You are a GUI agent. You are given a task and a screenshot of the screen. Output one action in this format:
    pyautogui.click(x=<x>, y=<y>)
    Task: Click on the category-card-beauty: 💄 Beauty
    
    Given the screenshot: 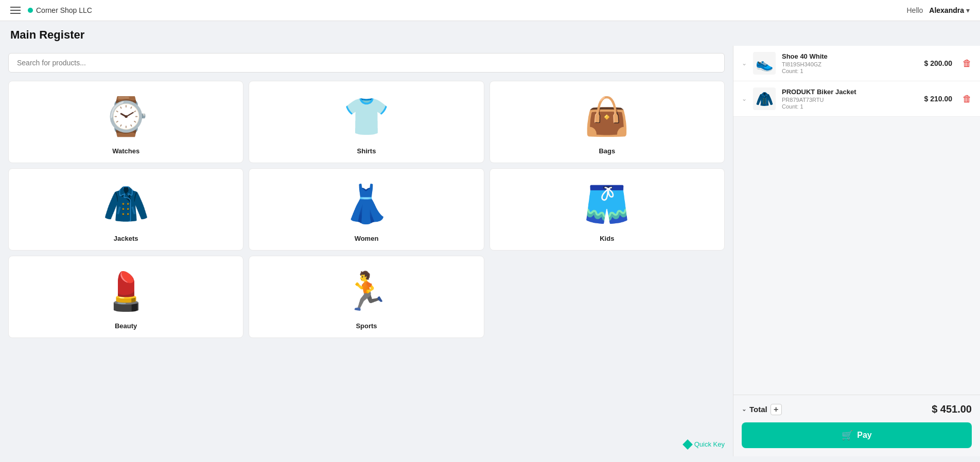 What is the action you would take?
    pyautogui.click(x=126, y=297)
    